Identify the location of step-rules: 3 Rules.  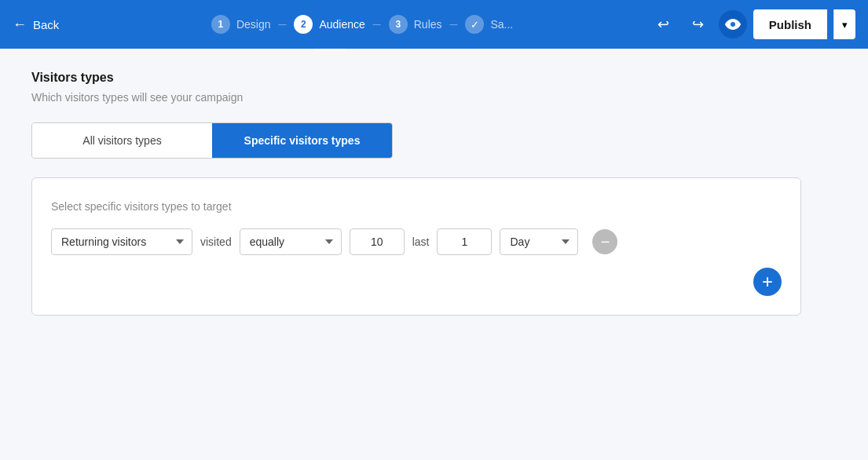
(416, 24).